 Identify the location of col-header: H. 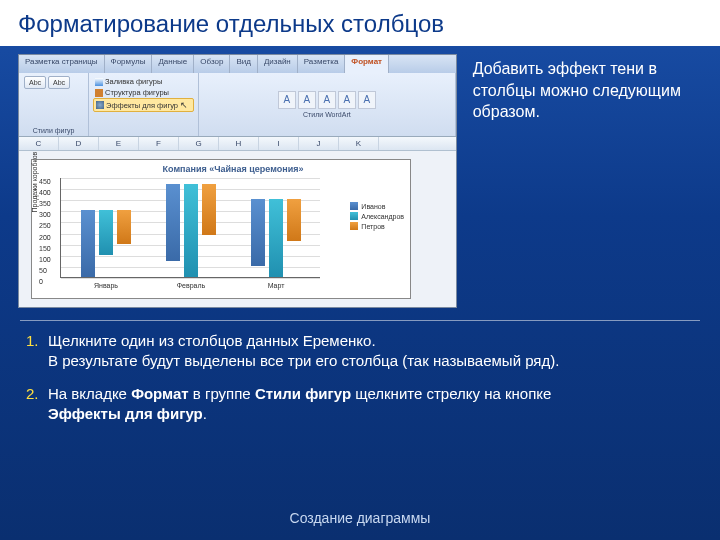
(239, 144).